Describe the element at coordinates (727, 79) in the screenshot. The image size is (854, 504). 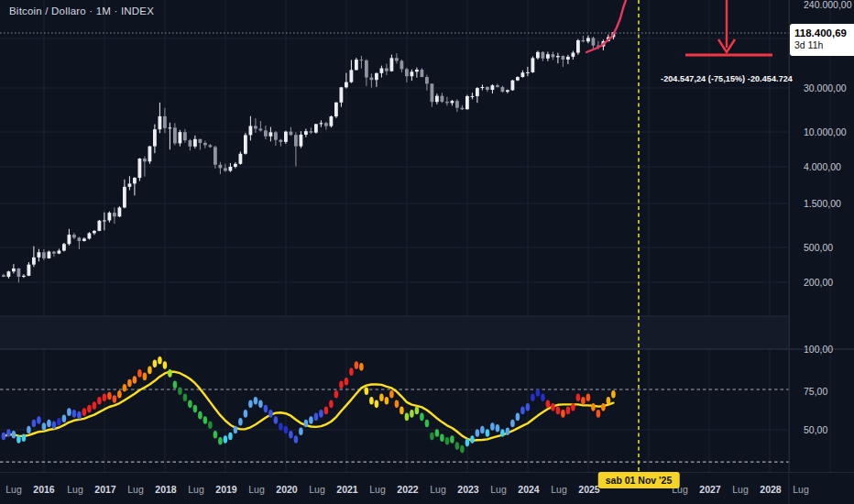
I see `projection-annotation: -204.547,24 (-75,15%) -20.454.724` at that location.